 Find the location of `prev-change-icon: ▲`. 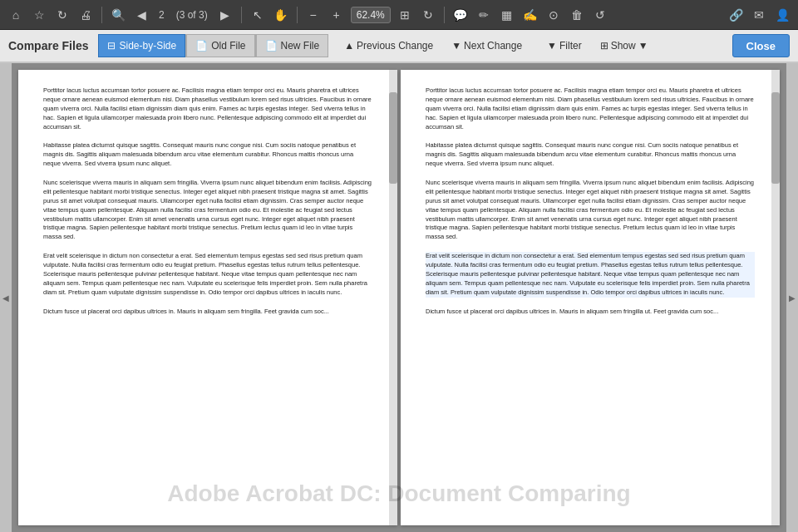

prev-change-icon: ▲ is located at coordinates (349, 46).